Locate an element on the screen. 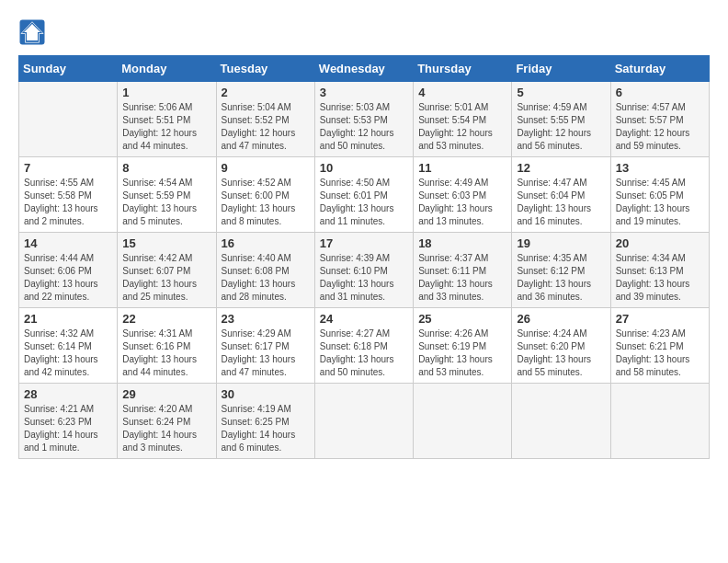  calendar-header: SundayMondayTuesdayWednesdayThursdayFrid… is located at coordinates (364, 69).